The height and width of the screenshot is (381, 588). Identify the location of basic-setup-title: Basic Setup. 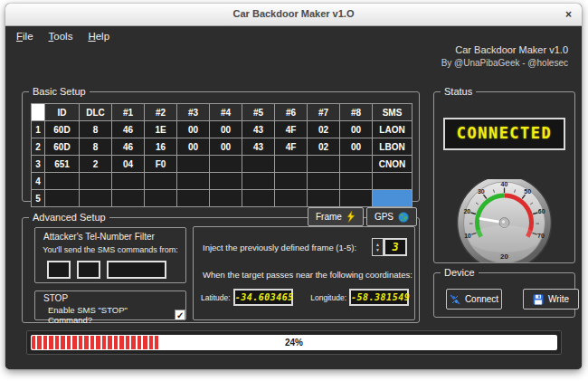
(60, 91).